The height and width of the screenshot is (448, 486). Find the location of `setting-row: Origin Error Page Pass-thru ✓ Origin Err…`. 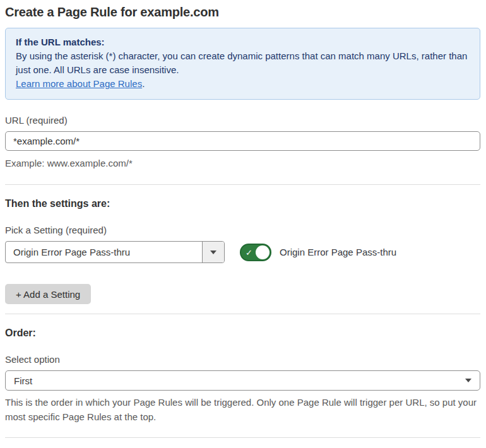

setting-row: Origin Error Page Pass-thru ✓ Origin Err… is located at coordinates (242, 252).